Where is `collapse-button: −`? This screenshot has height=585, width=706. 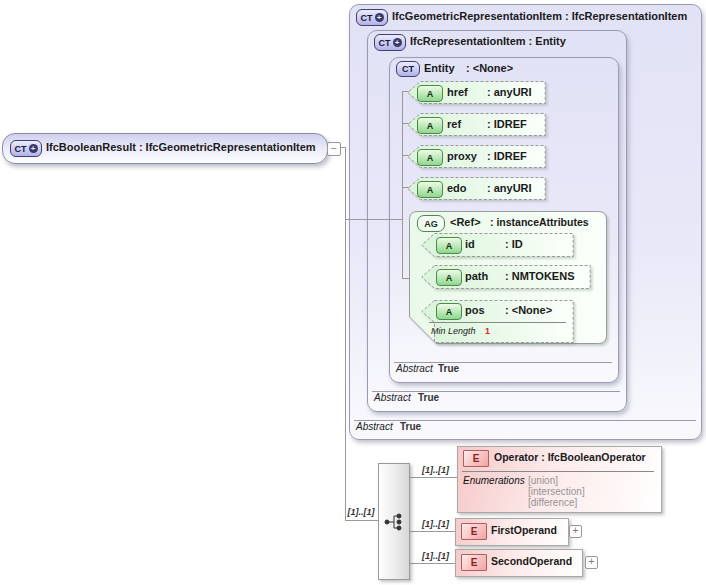
collapse-button: − is located at coordinates (334, 149).